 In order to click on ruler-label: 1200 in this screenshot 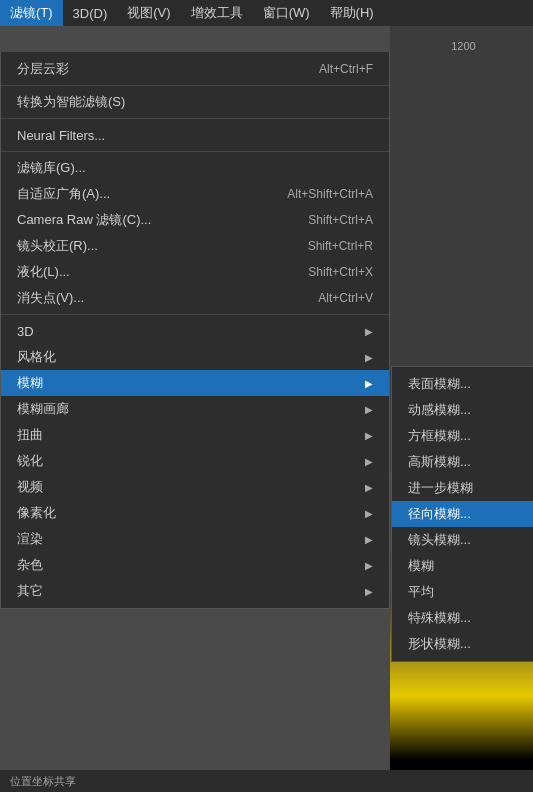, I will do `click(461, 44)`.